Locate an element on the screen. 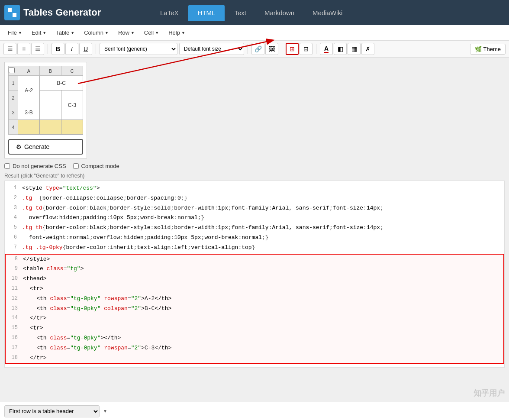 The width and height of the screenshot is (509, 420). erase-btn: ✗ is located at coordinates (368, 49).